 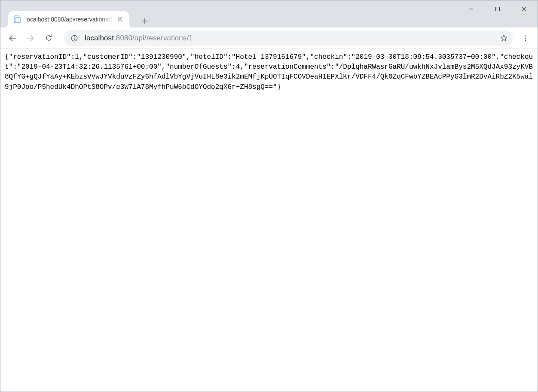 I want to click on back-button, so click(x=12, y=38).